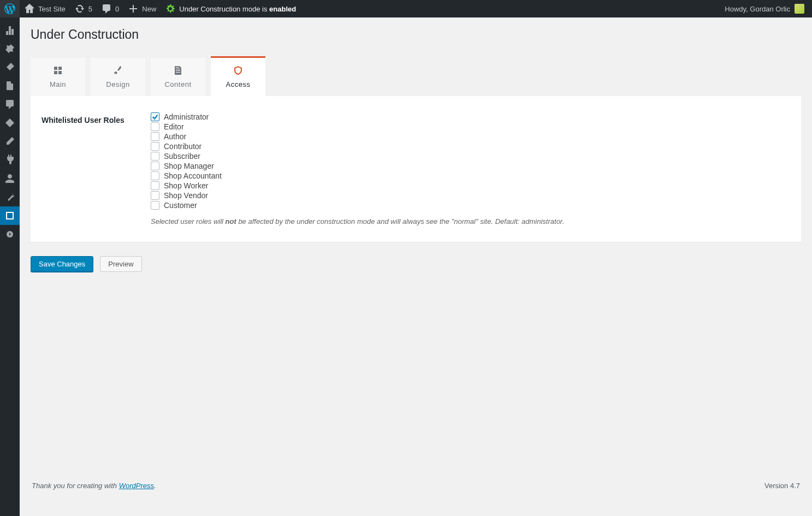  I want to click on site-name: Test Site, so click(52, 9).